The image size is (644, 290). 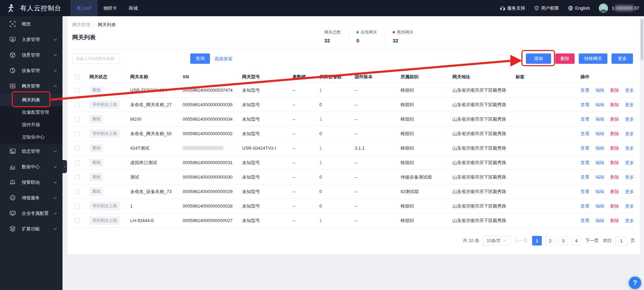 What do you see at coordinates (497, 241) in the screenshot?
I see `page-size-select: 10条/页` at bounding box center [497, 241].